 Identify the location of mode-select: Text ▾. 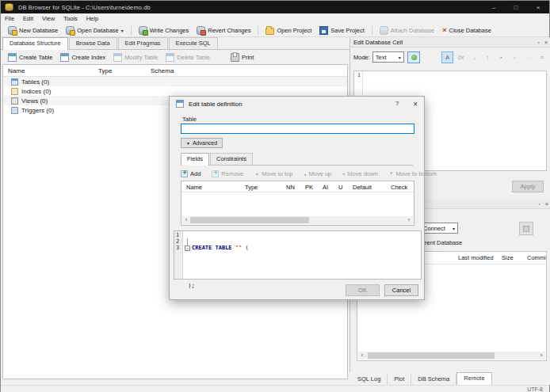
(388, 57).